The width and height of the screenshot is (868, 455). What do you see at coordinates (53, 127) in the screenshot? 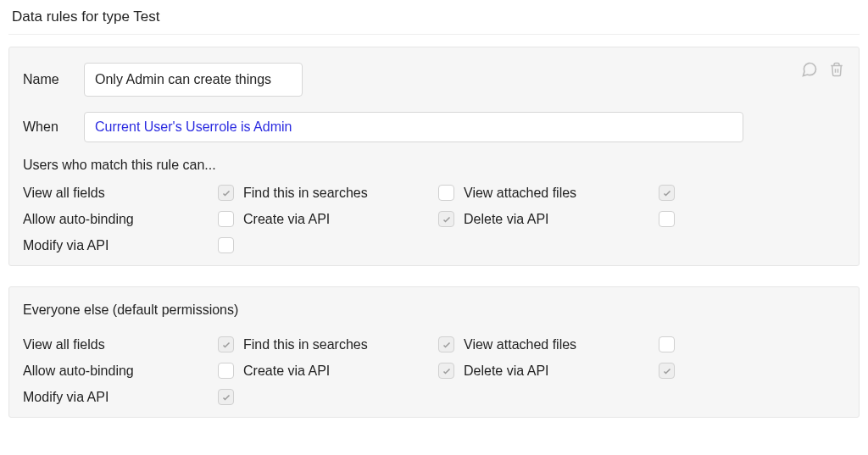
I see `when-label: When` at bounding box center [53, 127].